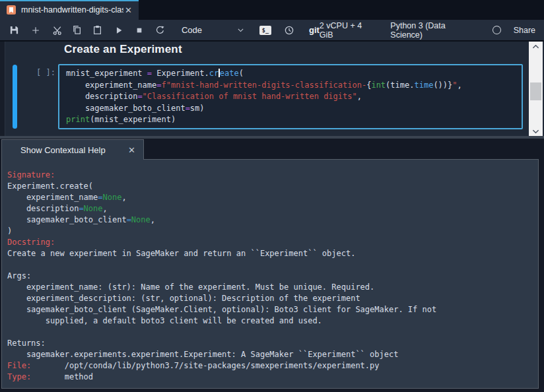  What do you see at coordinates (496, 30) in the screenshot?
I see `kernel-status-icon` at bounding box center [496, 30].